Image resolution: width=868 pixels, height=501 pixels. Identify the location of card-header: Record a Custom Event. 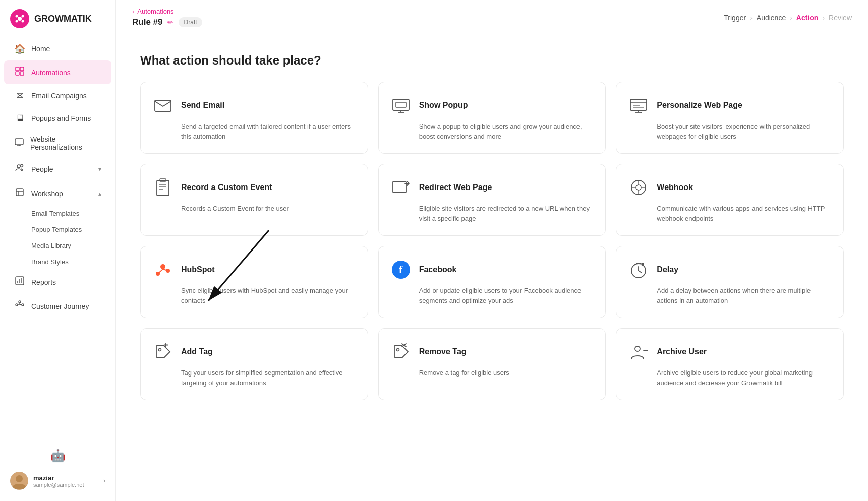
(254, 187).